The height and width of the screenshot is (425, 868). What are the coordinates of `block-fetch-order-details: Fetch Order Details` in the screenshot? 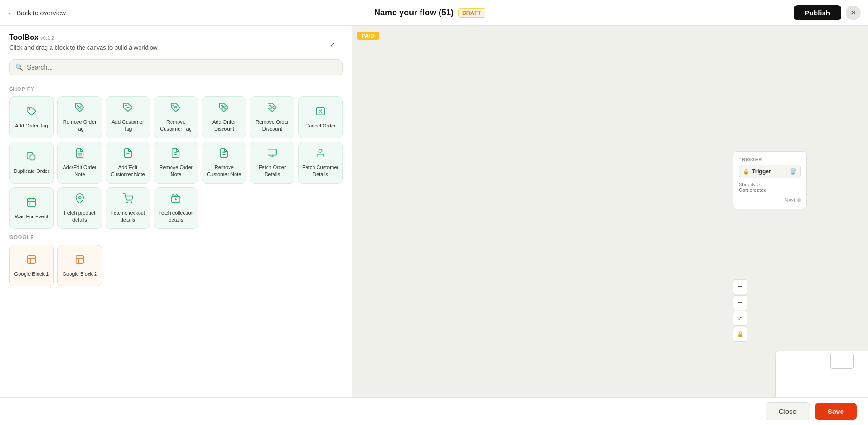 It's located at (272, 163).